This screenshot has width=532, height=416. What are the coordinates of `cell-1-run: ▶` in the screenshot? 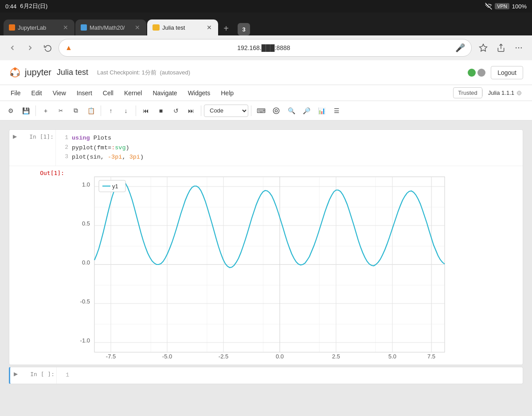 It's located at (15, 136).